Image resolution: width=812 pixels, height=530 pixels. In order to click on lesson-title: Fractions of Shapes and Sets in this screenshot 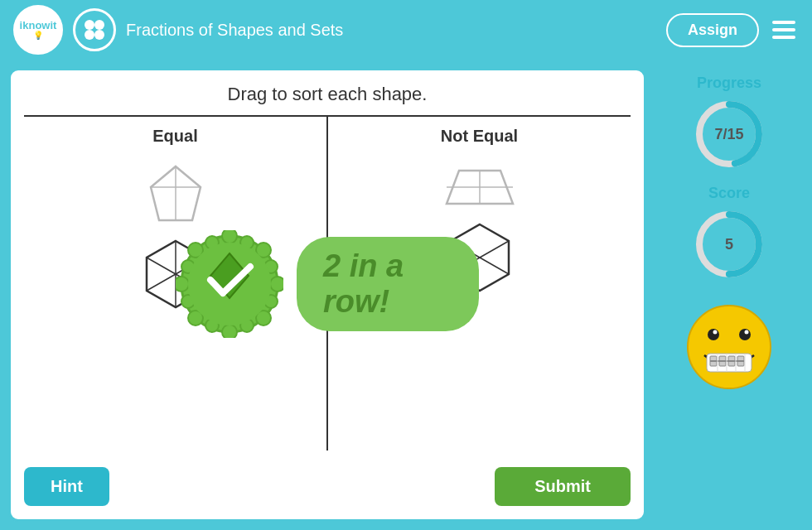, I will do `click(391, 30)`.